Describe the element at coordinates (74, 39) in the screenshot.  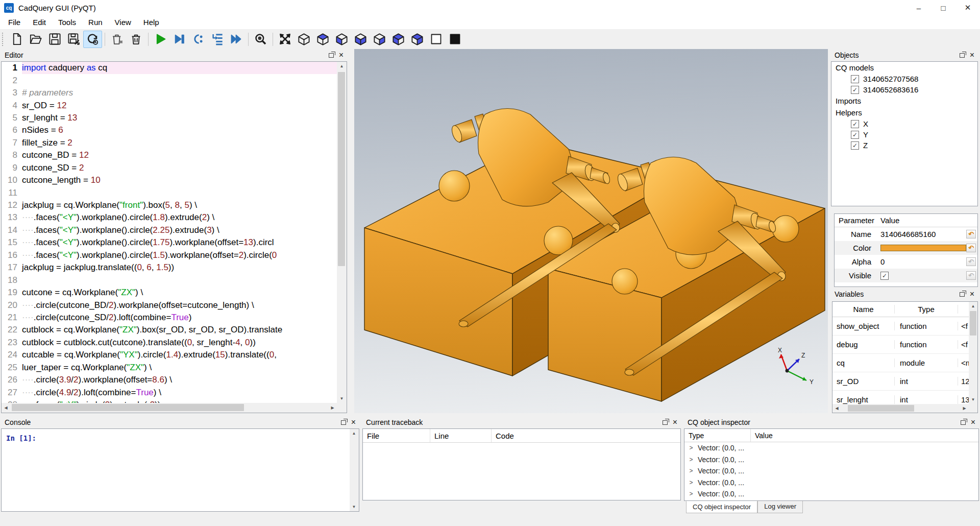
I see `save-script-as-button` at that location.